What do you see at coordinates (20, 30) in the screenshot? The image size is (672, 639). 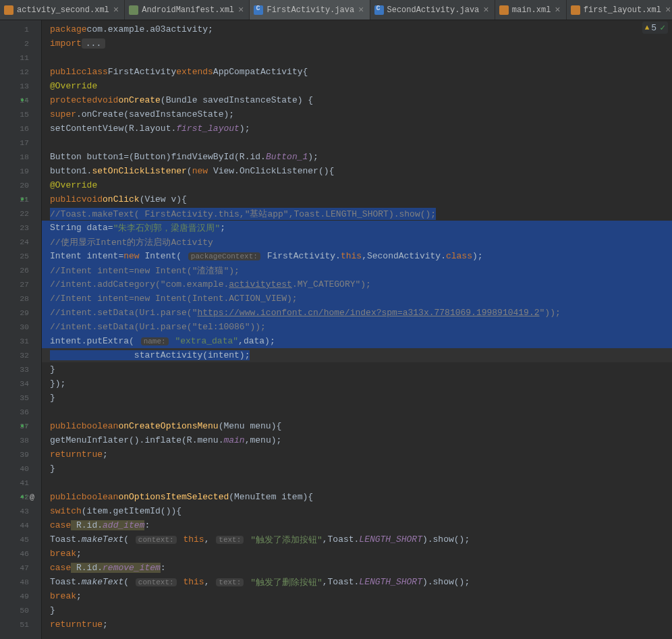 I see `gutter-line: 1` at bounding box center [20, 30].